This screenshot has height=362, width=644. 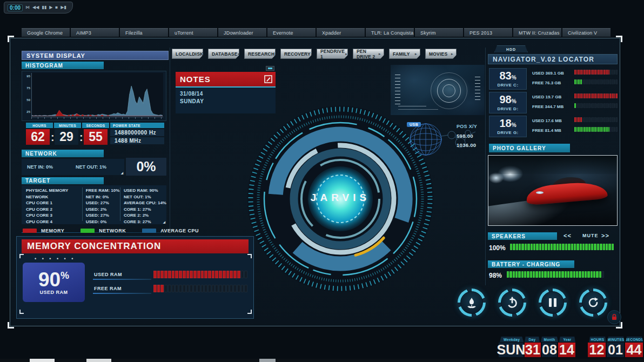 I want to click on button-label: LOCALDISK, so click(x=189, y=54).